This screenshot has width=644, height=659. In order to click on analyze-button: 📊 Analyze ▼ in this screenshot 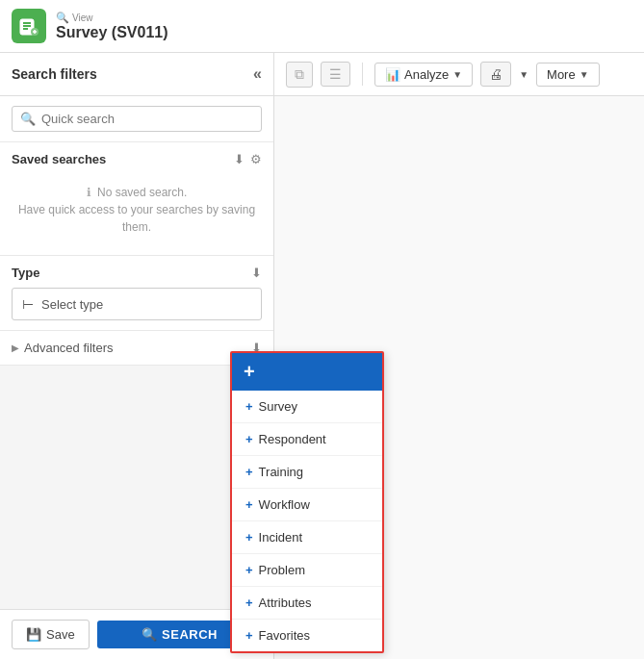, I will do `click(424, 75)`.